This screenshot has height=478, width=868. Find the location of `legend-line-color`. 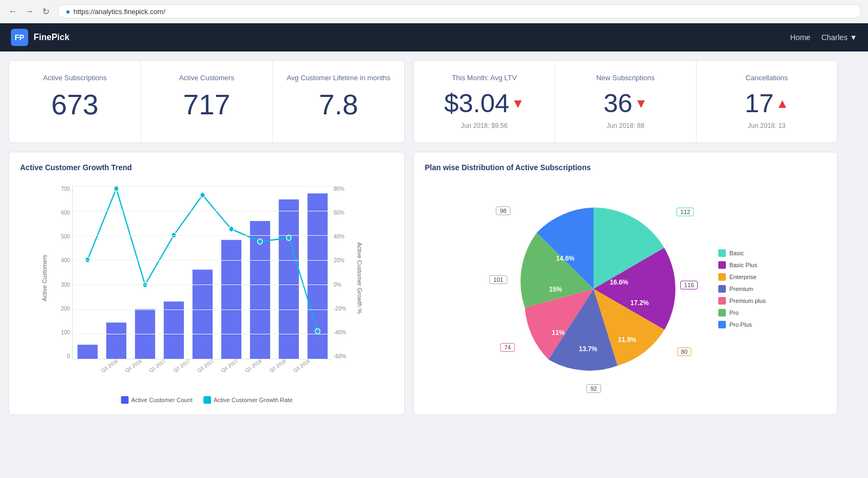

legend-line-color is located at coordinates (207, 400).